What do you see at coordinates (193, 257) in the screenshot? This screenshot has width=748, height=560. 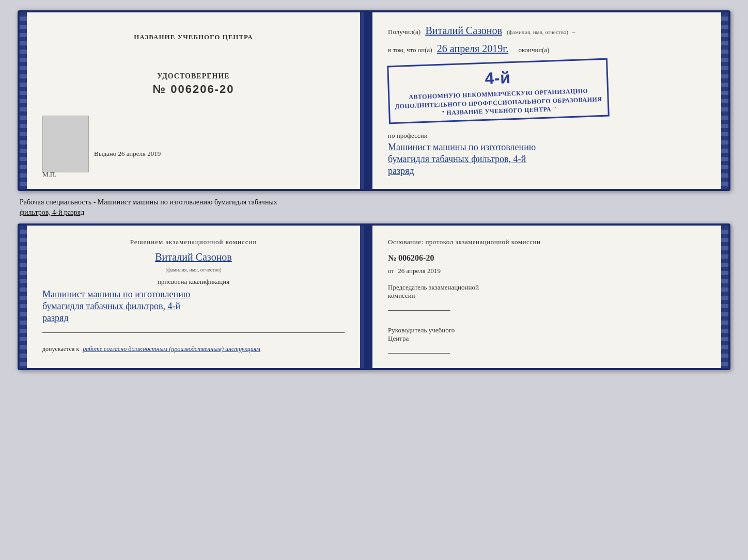 I see `bottom-name-container: Виталий Сазонов` at bounding box center [193, 257].